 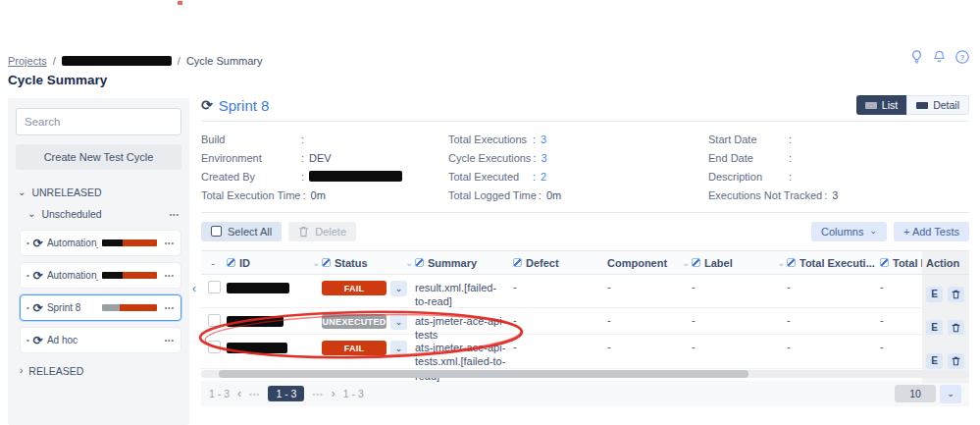 I want to click on scrollbar-thumb, so click(x=484, y=374).